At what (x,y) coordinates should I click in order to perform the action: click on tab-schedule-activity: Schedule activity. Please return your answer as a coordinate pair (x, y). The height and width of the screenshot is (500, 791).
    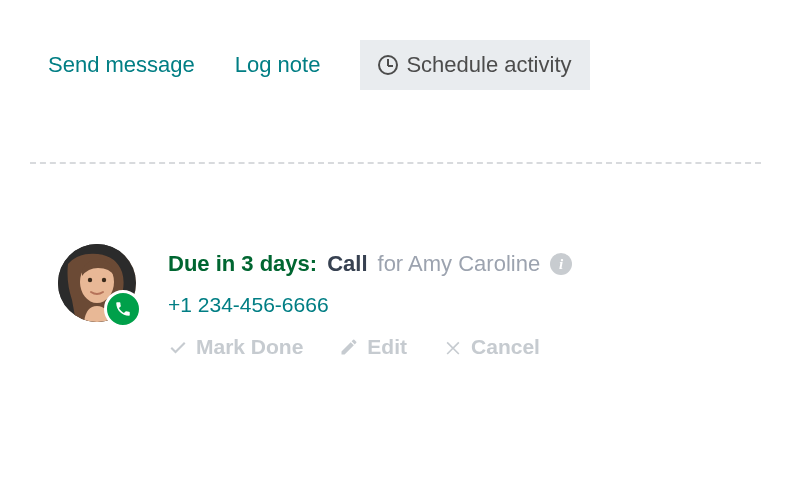
    Looking at the image, I should click on (474, 65).